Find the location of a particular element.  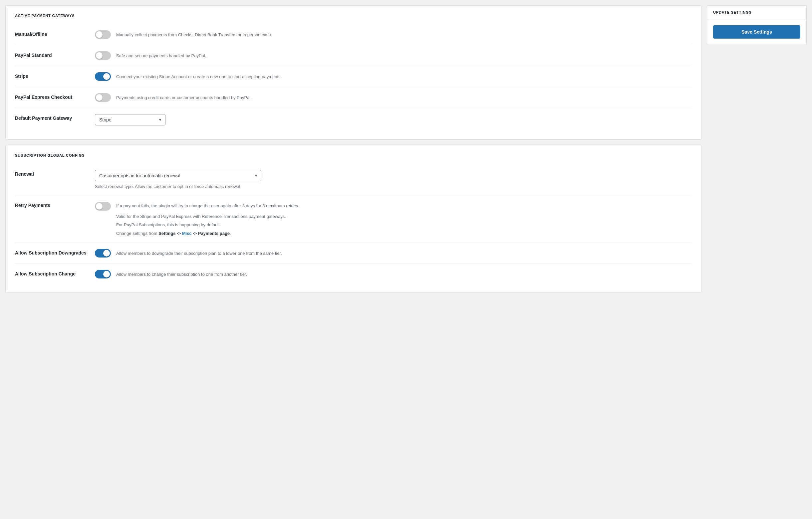

default-gateway-row: Default Payment Gateway Stripe Manual/Of… is located at coordinates (353, 120).